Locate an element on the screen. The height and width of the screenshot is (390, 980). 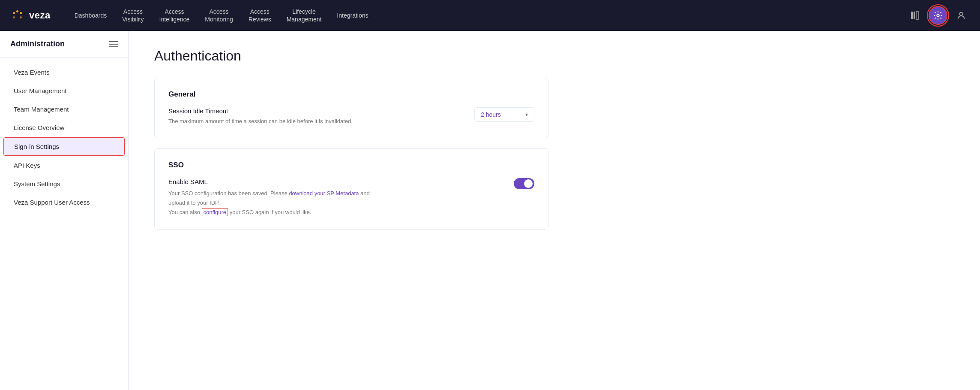
sidebar-menu-toggle is located at coordinates (114, 44).